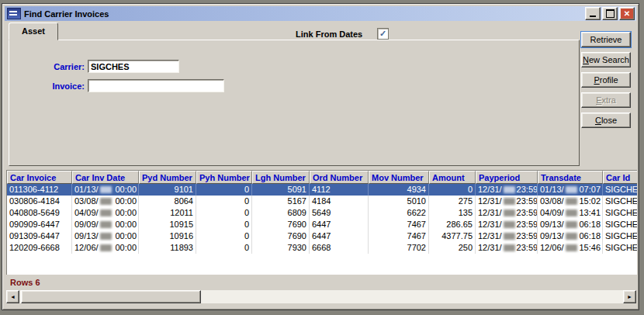 This screenshot has width=644, height=315. Describe the element at coordinates (322, 202) in the screenshot. I see `grid-row: 030806-418403/08/00:00806405167418450102…` at that location.